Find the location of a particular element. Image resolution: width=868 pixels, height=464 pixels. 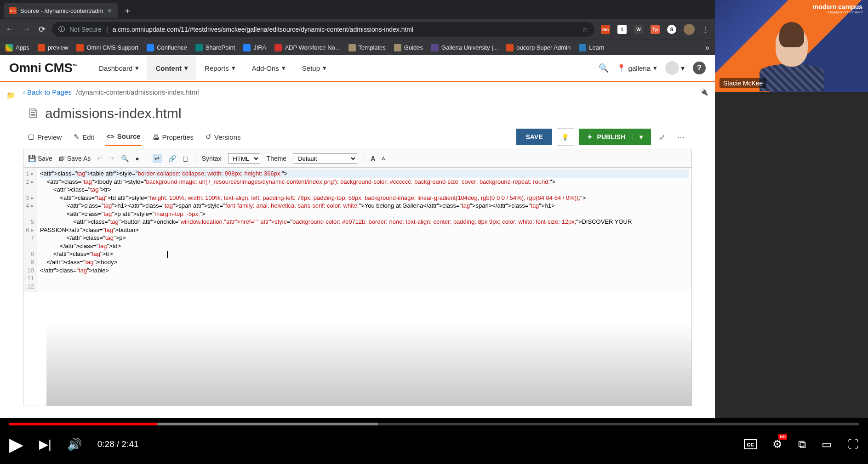

tab-versions: ↺Versions is located at coordinates (223, 137).